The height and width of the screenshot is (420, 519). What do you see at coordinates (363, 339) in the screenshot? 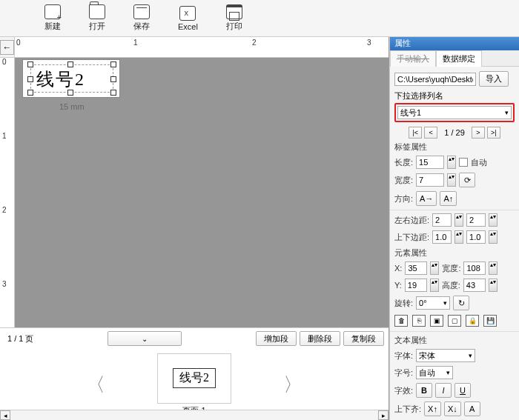
I see `copy-segment-button: 复制段` at bounding box center [363, 339].